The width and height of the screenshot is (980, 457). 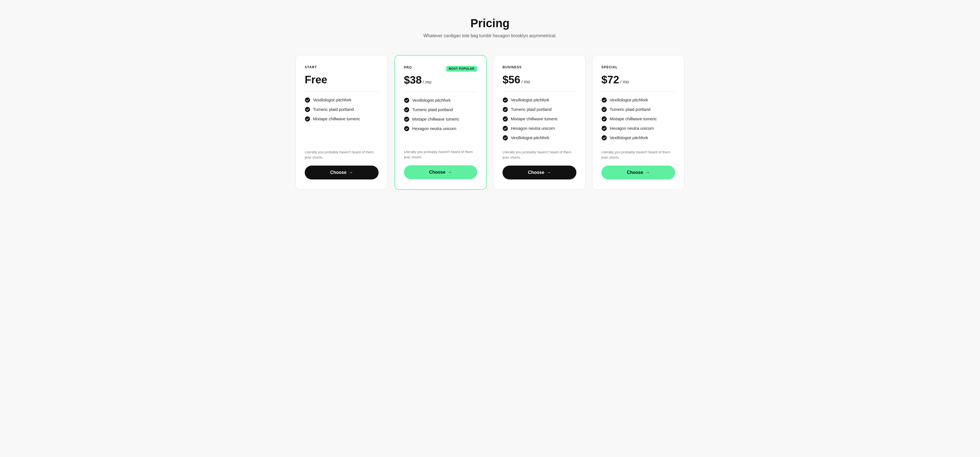 What do you see at coordinates (539, 91) in the screenshot?
I see `divider-business` at bounding box center [539, 91].